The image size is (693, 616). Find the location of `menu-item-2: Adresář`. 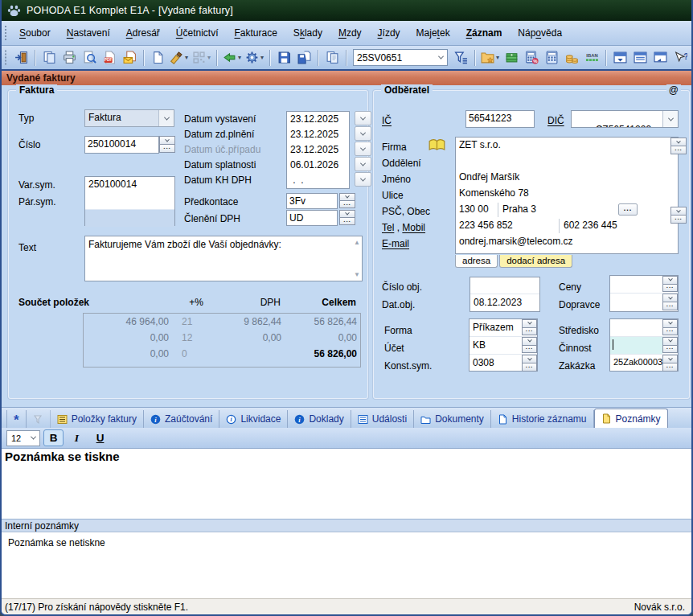

menu-item-2: Adresář is located at coordinates (143, 33).